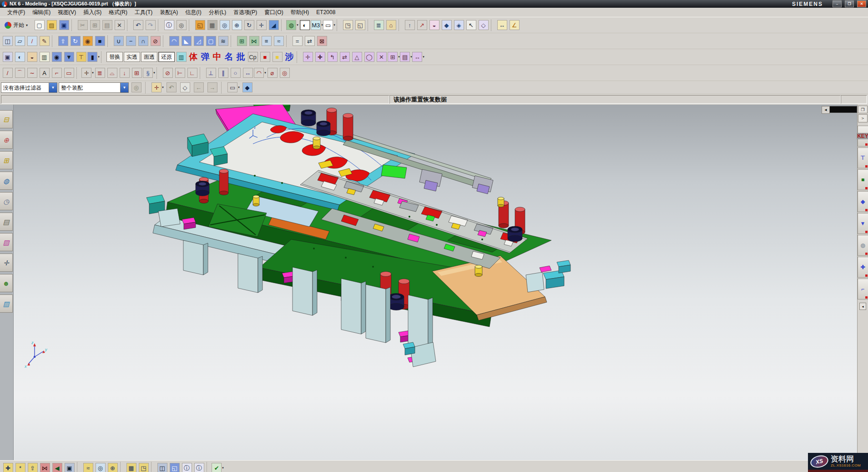  What do you see at coordinates (185, 87) in the screenshot?
I see `wireframe-pick-button: ◇` at bounding box center [185, 87].